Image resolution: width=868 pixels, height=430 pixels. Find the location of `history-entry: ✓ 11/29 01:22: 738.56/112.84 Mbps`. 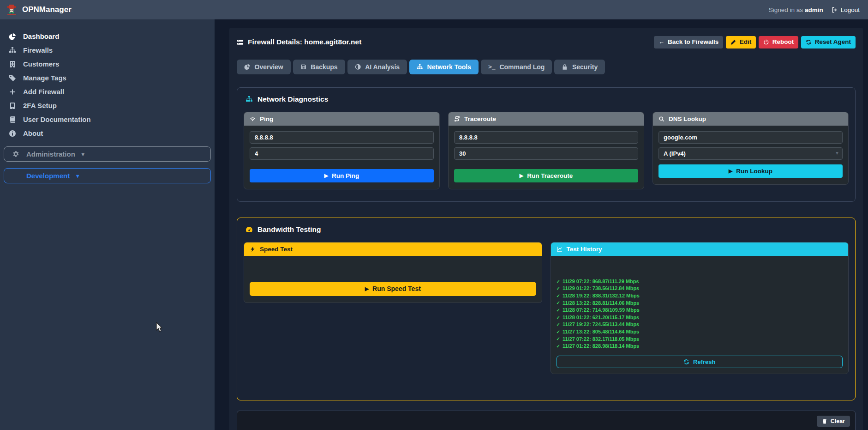

history-entry: ✓ 11/29 01:22: 738.56/112.84 Mbps is located at coordinates (700, 289).